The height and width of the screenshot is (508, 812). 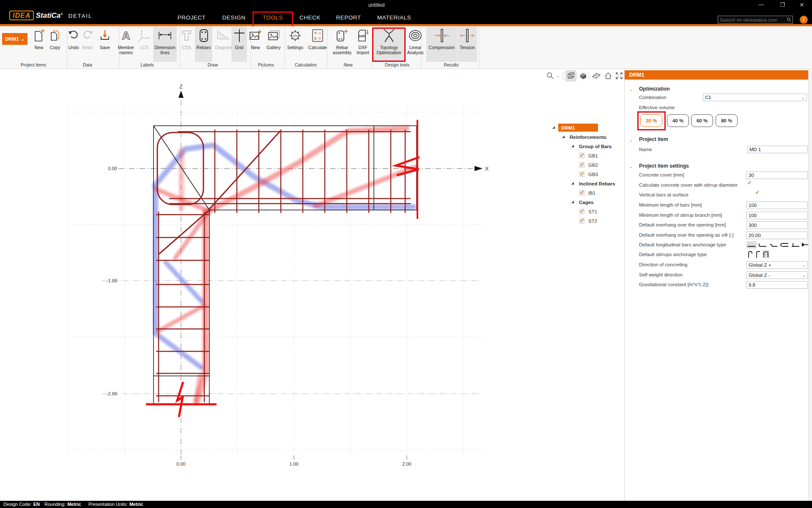 I want to click on home-view-icon, so click(x=608, y=76).